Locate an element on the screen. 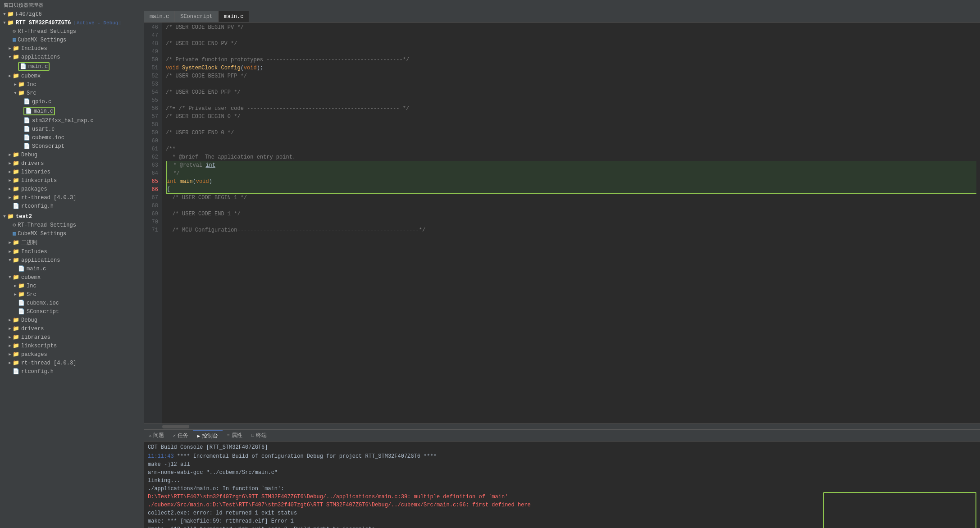  sidebar-item-applications: ▼ 📁 applications is located at coordinates (72, 57).